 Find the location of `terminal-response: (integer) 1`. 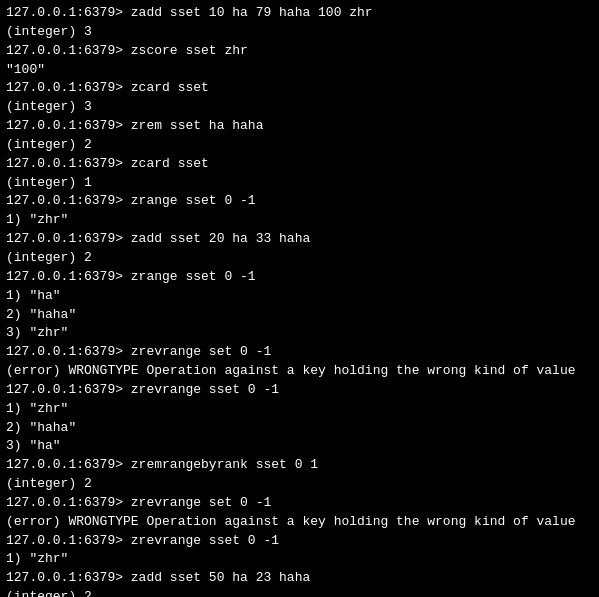

terminal-response: (integer) 1 is located at coordinates (300, 184).